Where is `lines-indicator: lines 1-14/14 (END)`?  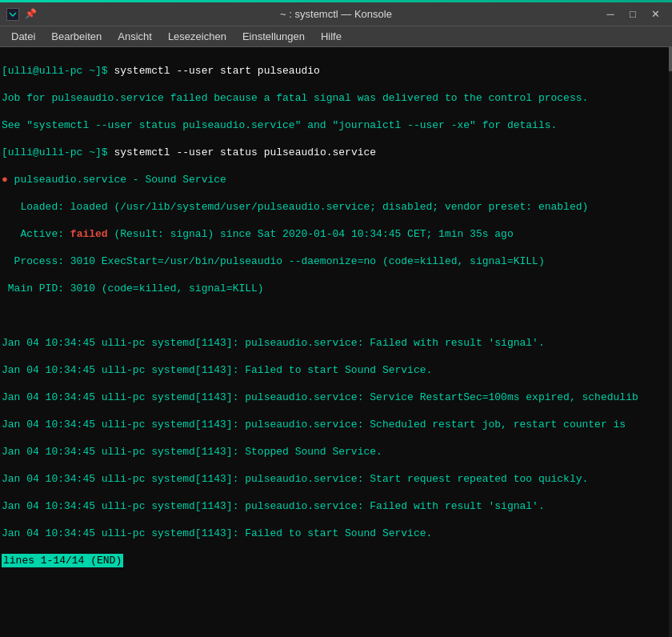
lines-indicator: lines 1-14/14 (END) is located at coordinates (62, 560).